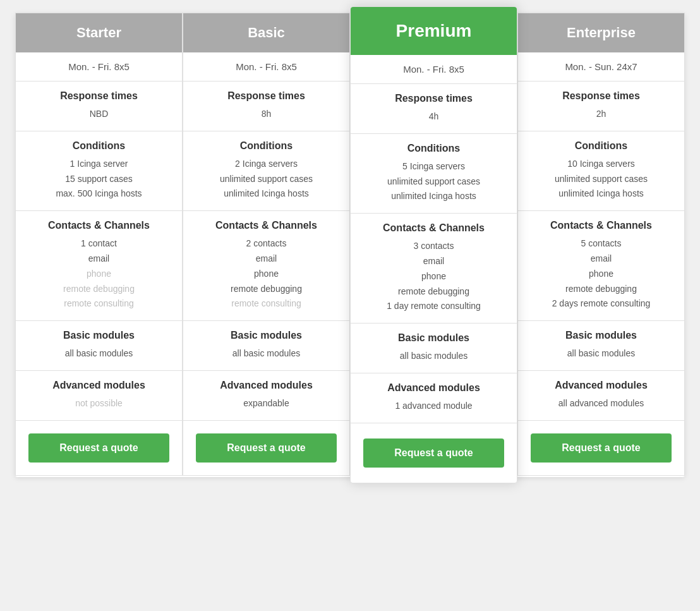 Image resolution: width=700 pixels, height=611 pixels. Describe the element at coordinates (99, 106) in the screenshot. I see `starter-response-section: Response times NBD` at that location.